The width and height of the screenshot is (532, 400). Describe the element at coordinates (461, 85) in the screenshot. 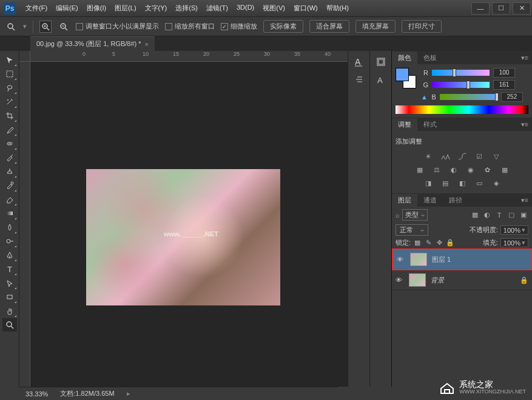

I see `g-slider` at that location.